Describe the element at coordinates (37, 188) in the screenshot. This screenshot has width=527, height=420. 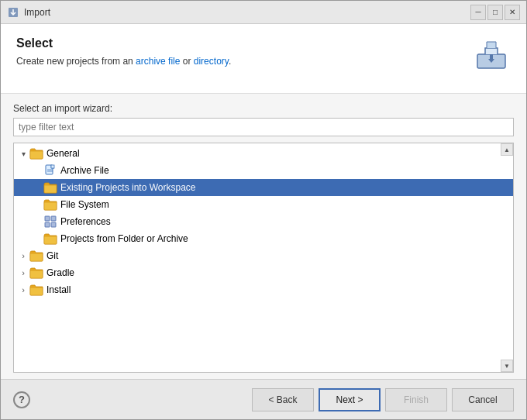
I see `toggle-icon-existing` at that location.